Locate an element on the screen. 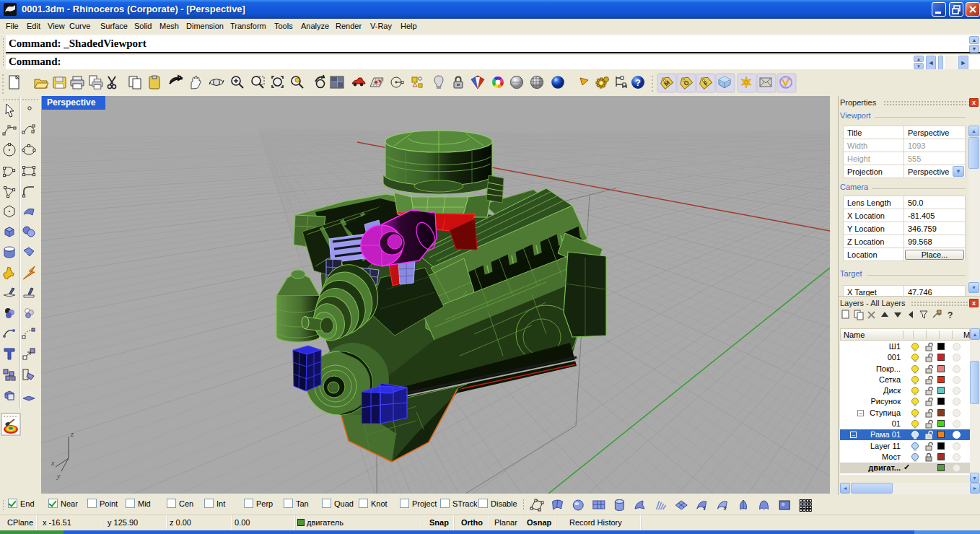  svg-text: x is located at coordinates (53, 463).